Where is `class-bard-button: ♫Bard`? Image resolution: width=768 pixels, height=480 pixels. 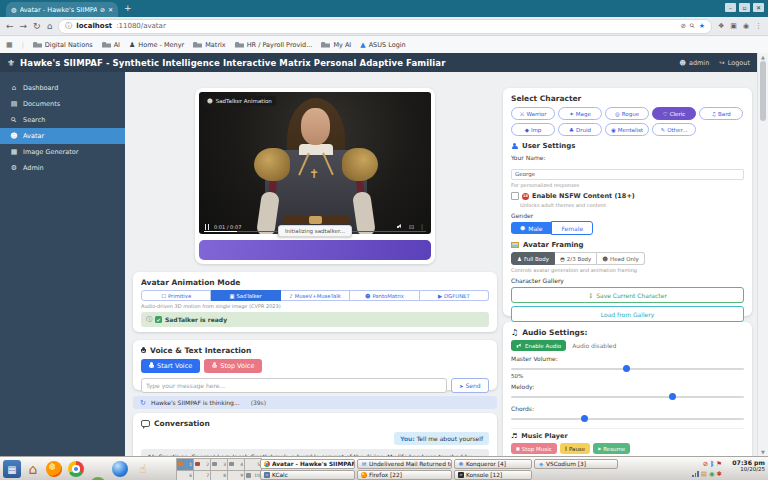
class-bard-button: ♫Bard is located at coordinates (721, 114).